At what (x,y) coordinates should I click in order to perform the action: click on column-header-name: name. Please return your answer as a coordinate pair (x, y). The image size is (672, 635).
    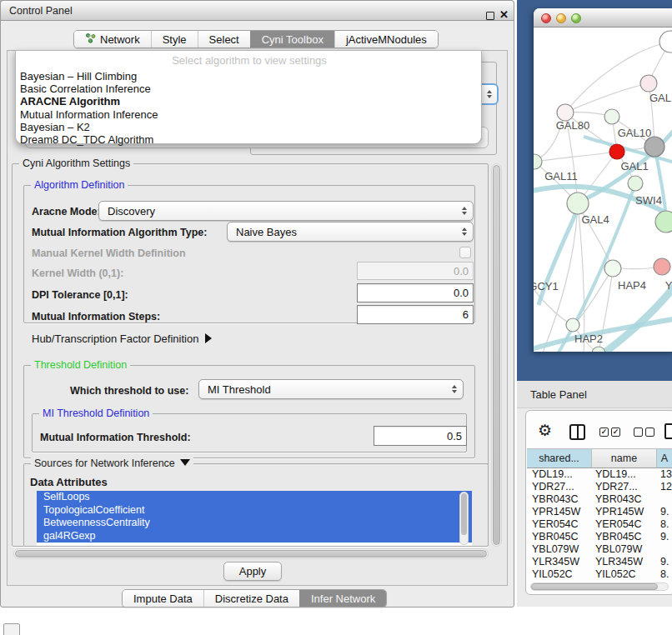
    Looking at the image, I should click on (624, 458).